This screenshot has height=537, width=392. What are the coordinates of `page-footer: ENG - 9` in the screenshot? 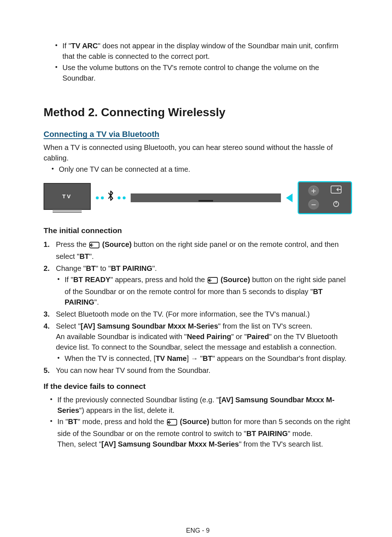 It's located at (198, 530).